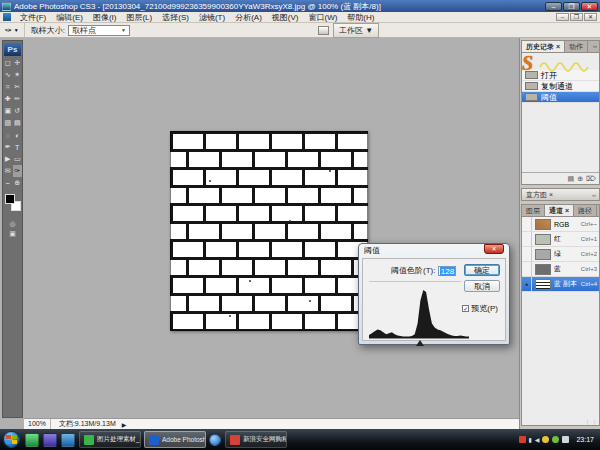  Describe the element at coordinates (590, 6) in the screenshot. I see `close-button: ✕` at that location.